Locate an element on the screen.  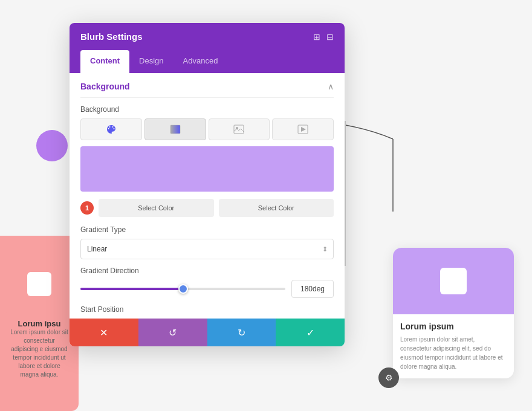
cancel-button: ✕ is located at coordinates (104, 332).